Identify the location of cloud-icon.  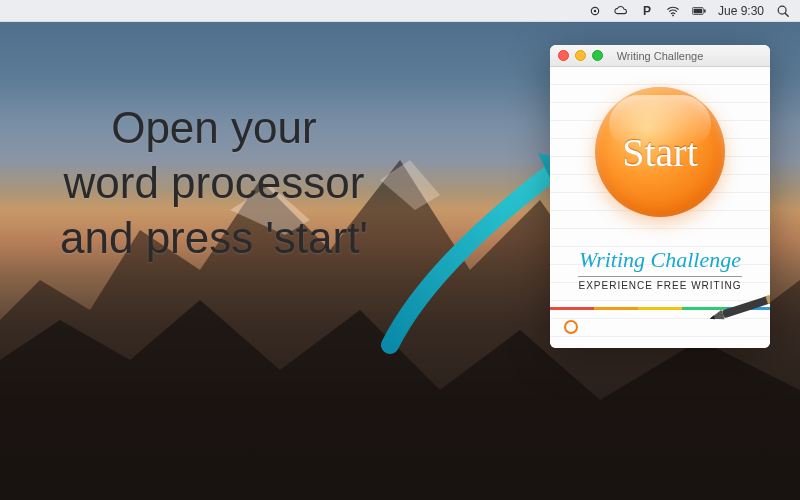
(621, 11).